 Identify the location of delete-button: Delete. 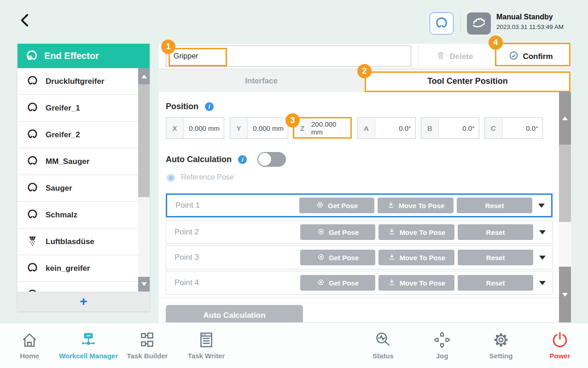
(455, 56).